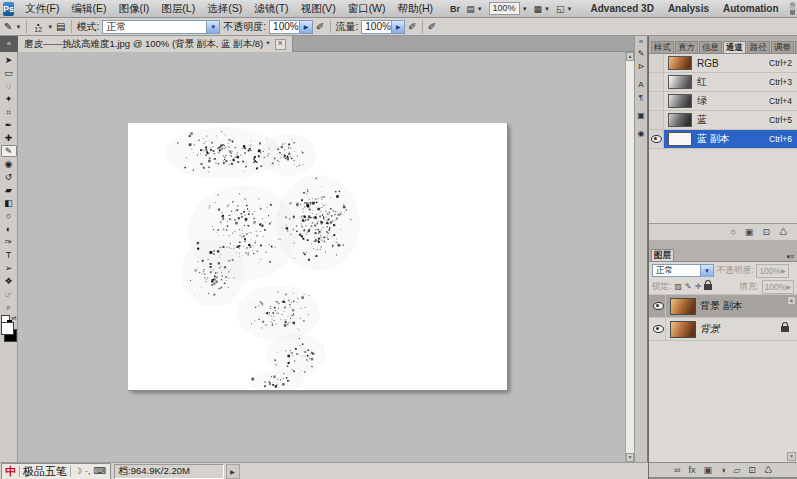 This screenshot has width=797, height=479. What do you see at coordinates (766, 232) in the screenshot?
I see `new-channel-icon: ⊡` at bounding box center [766, 232].